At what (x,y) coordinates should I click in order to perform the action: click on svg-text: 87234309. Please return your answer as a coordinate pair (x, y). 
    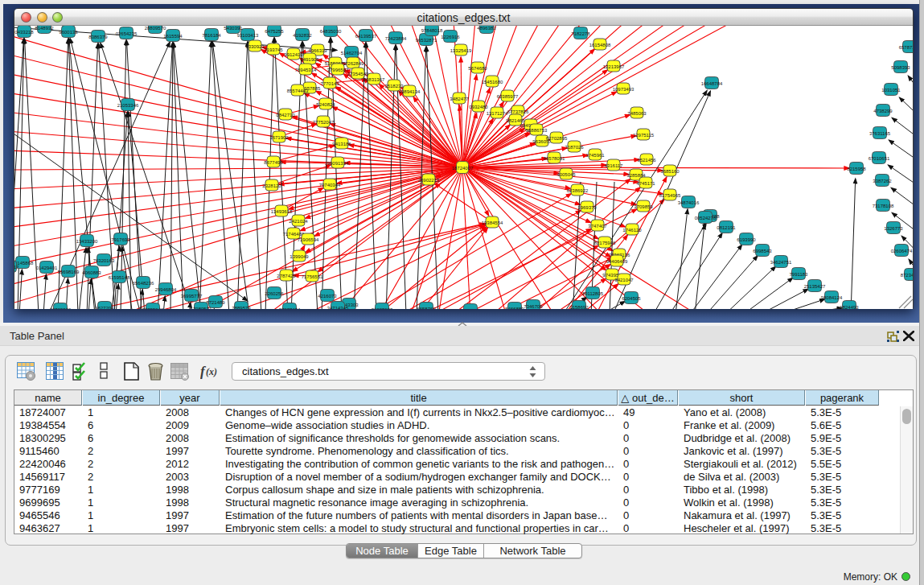
    Looking at the image, I should click on (907, 275).